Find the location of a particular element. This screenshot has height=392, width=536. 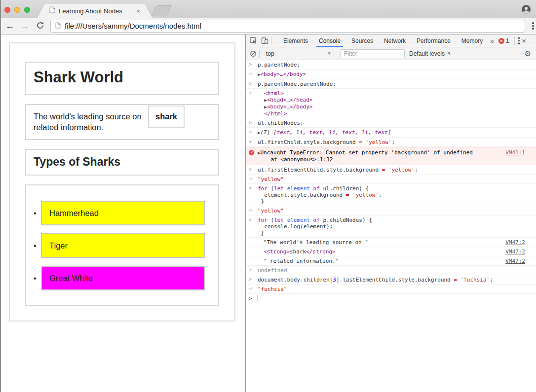

browser-menu-icon is located at coordinates (533, 26).